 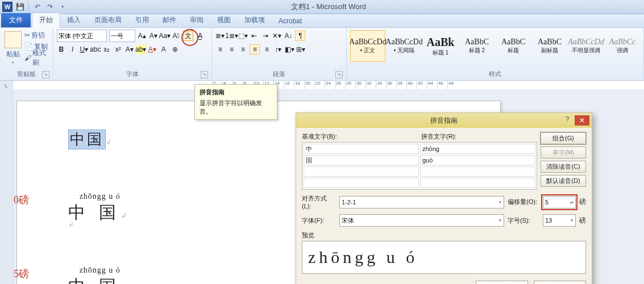 What do you see at coordinates (360, 136) in the screenshot?
I see `base-text-label: 基准文字(B):` at bounding box center [360, 136].